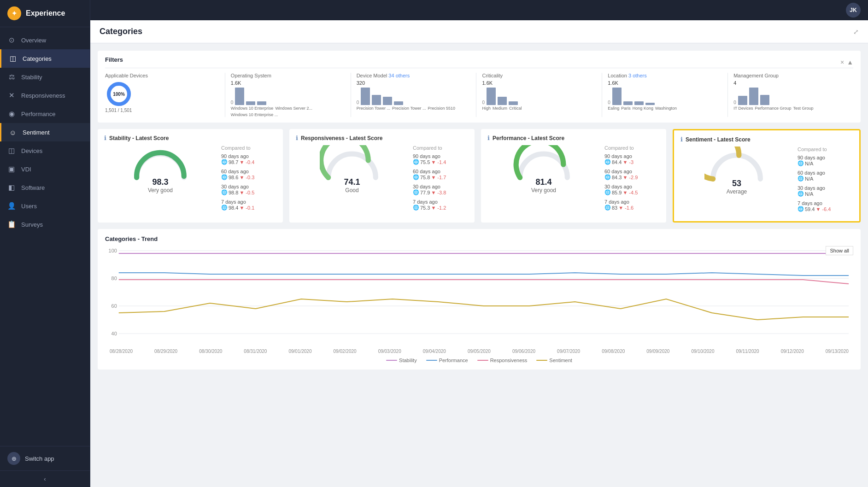  Describe the element at coordinates (121, 31) in the screenshot. I see `page-title: Categories` at that location.